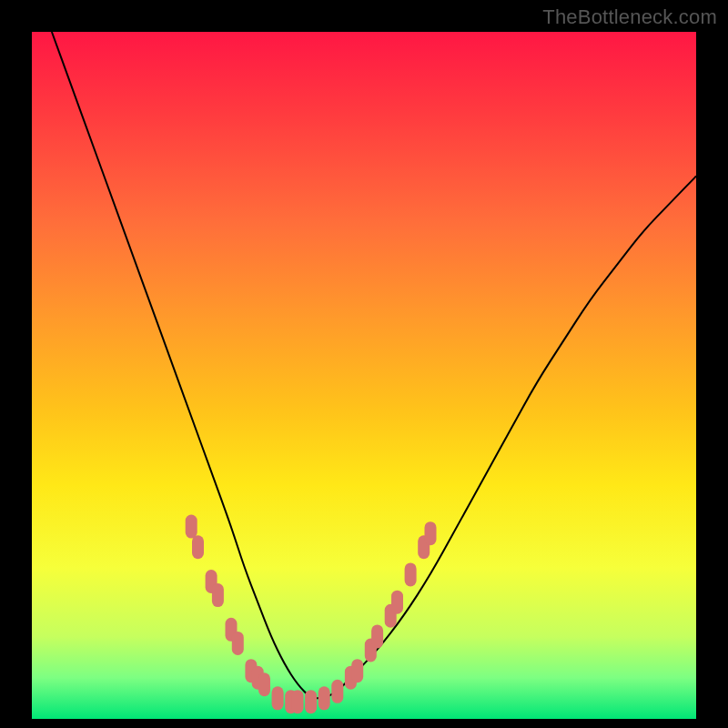 This screenshot has width=728, height=728. I want to click on watermark-text: TheBottleneck.com, so click(630, 17).